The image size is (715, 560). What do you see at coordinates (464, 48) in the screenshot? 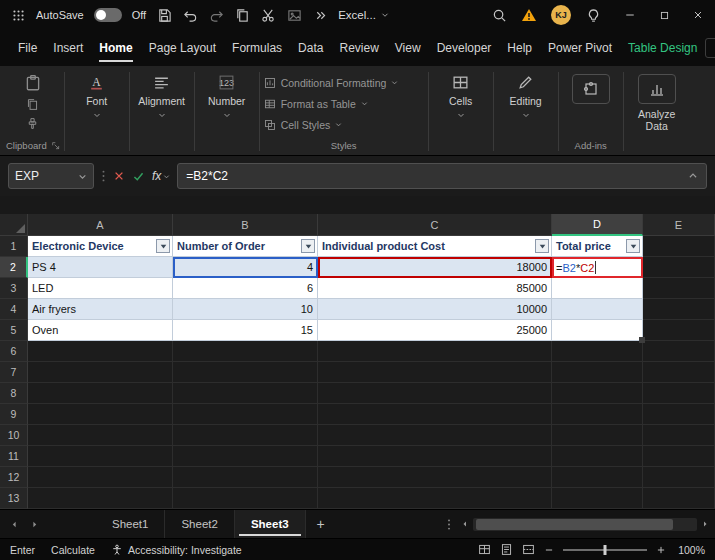
I see `tab-developer: Developer` at bounding box center [464, 48].